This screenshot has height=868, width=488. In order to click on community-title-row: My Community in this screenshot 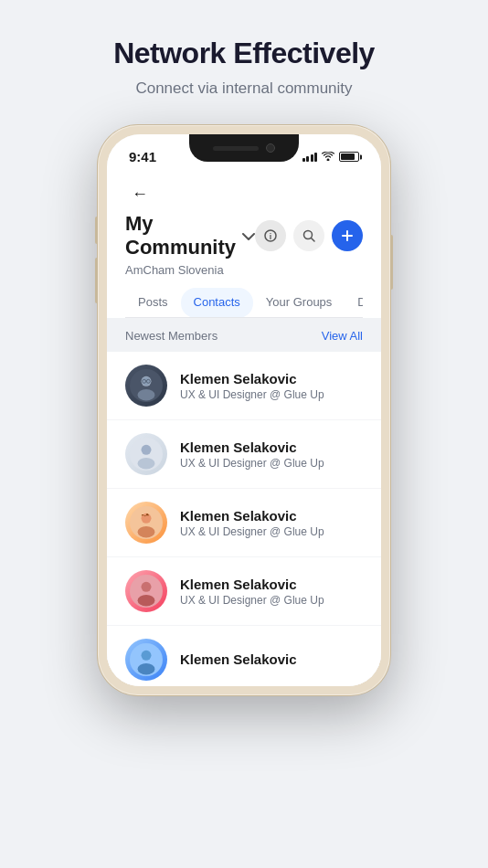, I will do `click(190, 236)`.